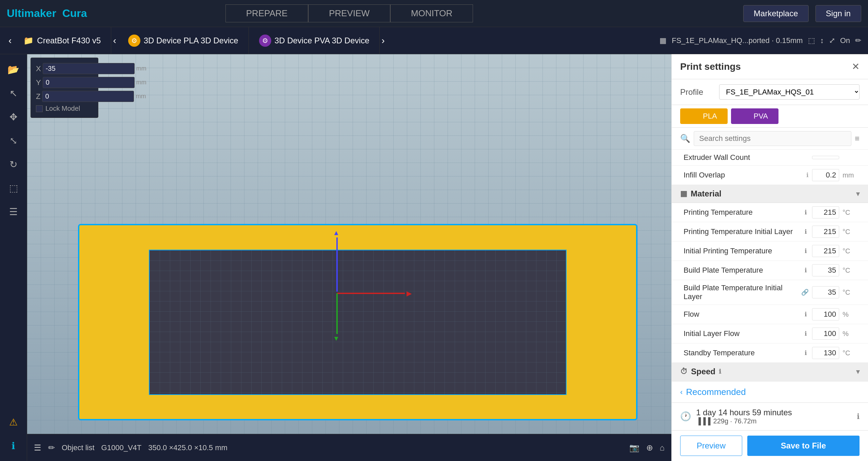 The width and height of the screenshot is (868, 461). I want to click on bottom-cam-icon: 📷, so click(634, 448).